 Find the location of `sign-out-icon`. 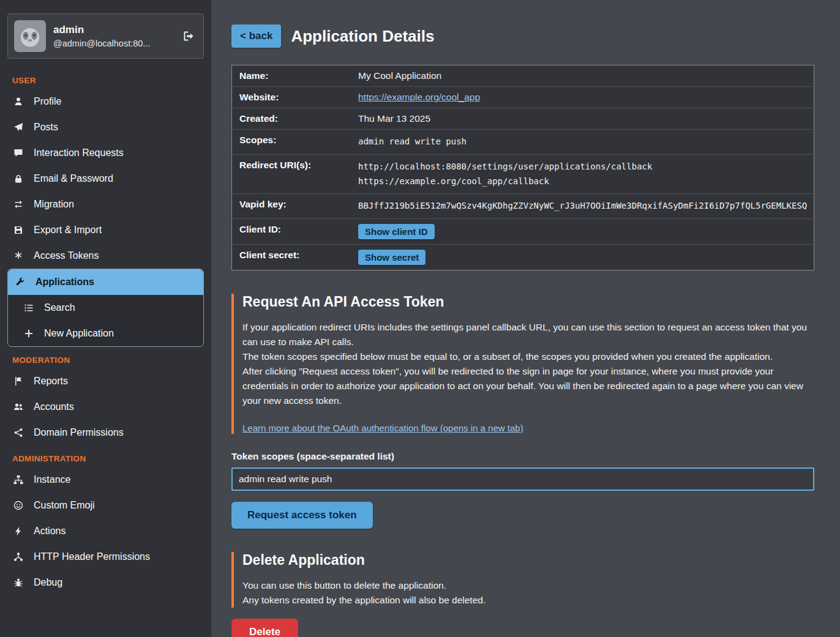

sign-out-icon is located at coordinates (189, 36).